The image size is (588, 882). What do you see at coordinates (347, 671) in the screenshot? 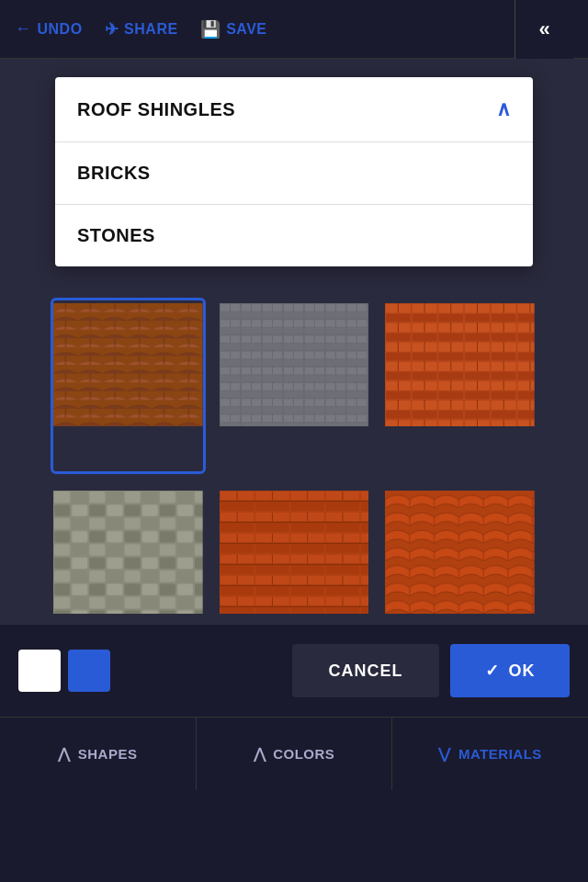
I see `action-buttons: CANCEL ✓ OK` at bounding box center [347, 671].